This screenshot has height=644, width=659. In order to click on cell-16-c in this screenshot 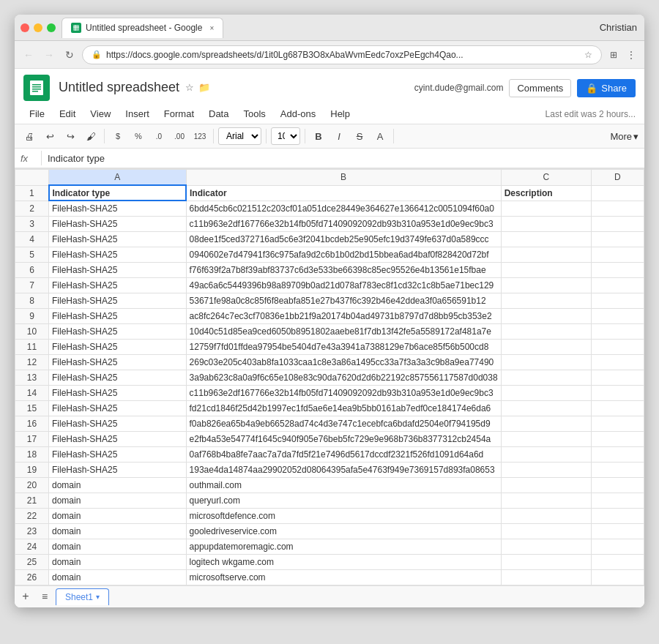, I will do `click(546, 423)`.